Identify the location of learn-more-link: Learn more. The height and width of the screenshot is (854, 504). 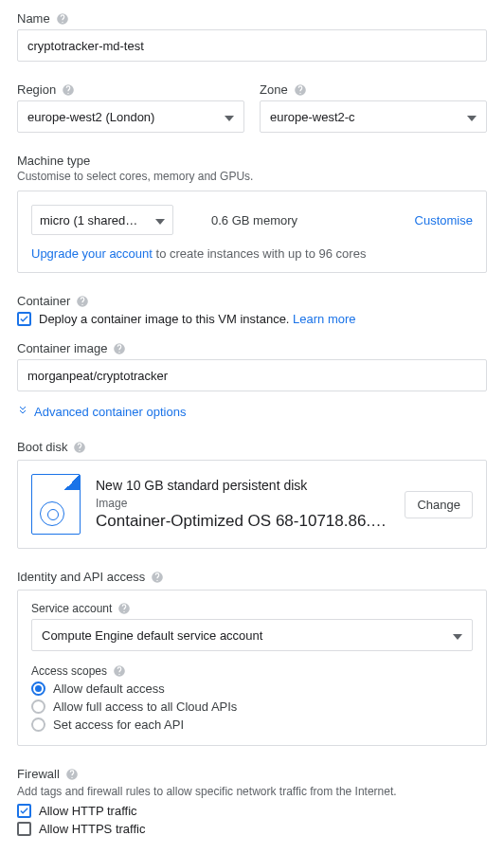
(324, 318).